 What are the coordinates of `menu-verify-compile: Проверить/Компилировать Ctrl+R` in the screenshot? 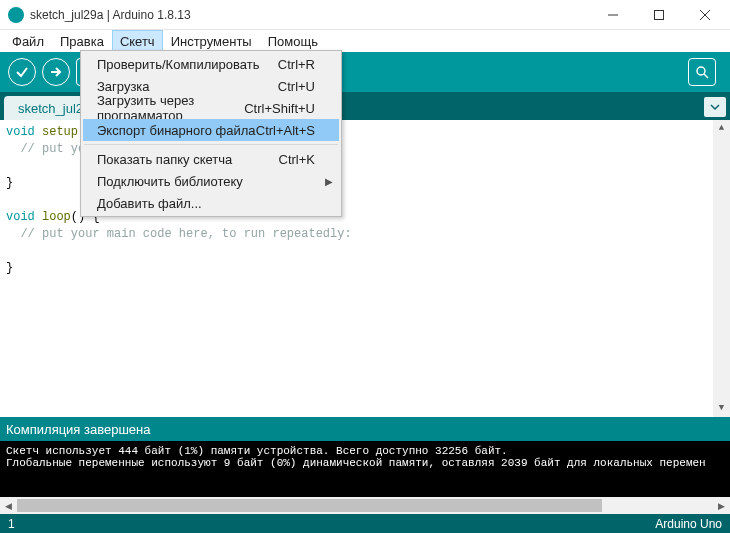 It's located at (211, 64).